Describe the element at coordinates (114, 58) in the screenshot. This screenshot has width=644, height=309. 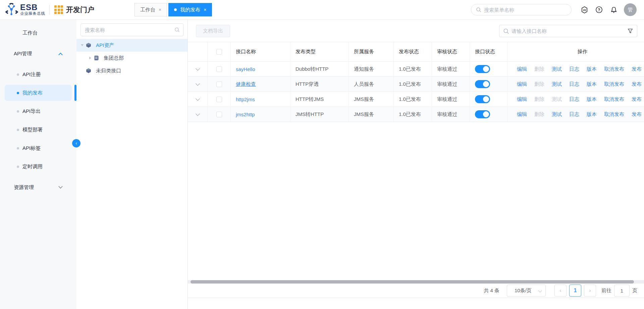
I see `tree-node-label: 集团总部` at that location.